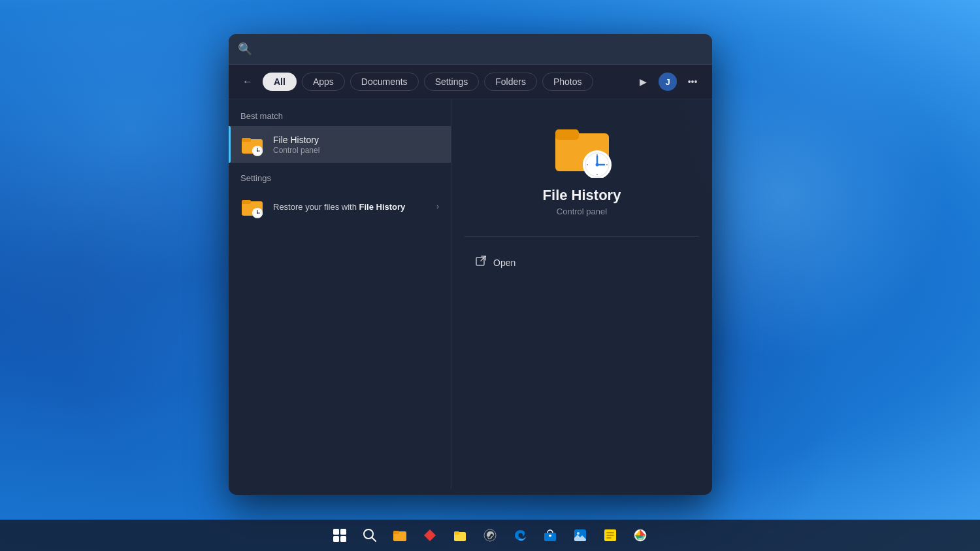 The width and height of the screenshot is (980, 551). What do you see at coordinates (568, 82) in the screenshot?
I see `tab-photos: Photos` at bounding box center [568, 82].